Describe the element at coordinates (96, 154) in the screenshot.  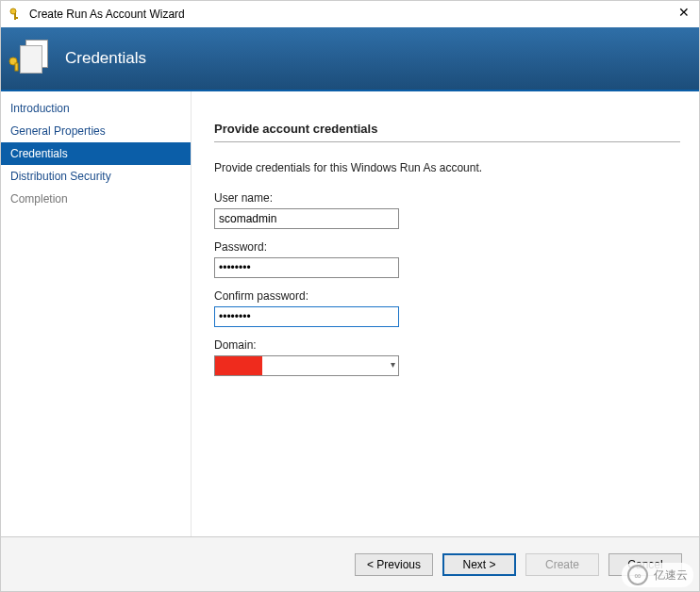
I see `sidebar-item-credentials: Credentials` at that location.